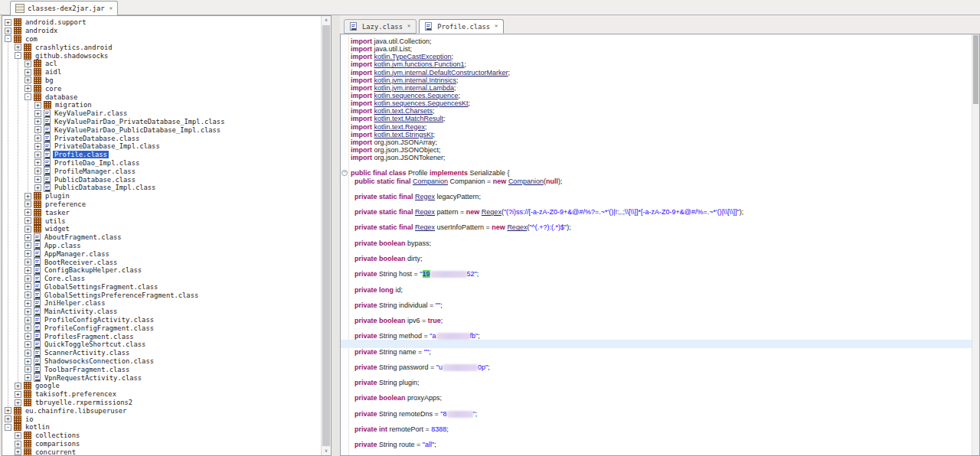  I want to click on tree-item: +ProfileConfigFragment.class, so click(162, 327).